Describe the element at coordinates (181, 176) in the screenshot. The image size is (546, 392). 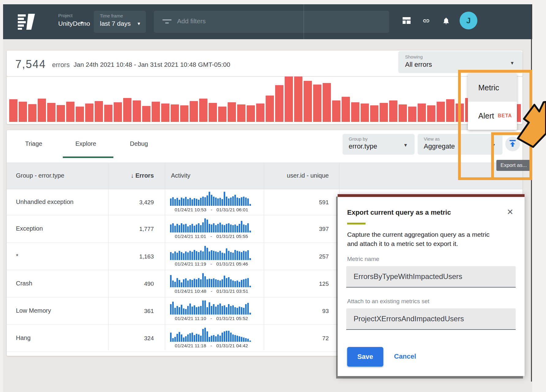
I see `column-header-activity: Activity` at that location.